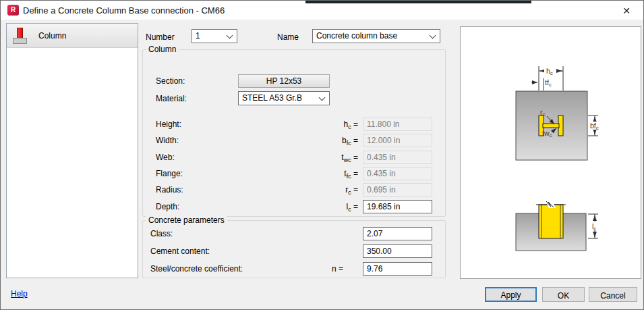 The width and height of the screenshot is (644, 310). What do you see at coordinates (162, 49) in the screenshot?
I see `column-group-title: Column` at bounding box center [162, 49].